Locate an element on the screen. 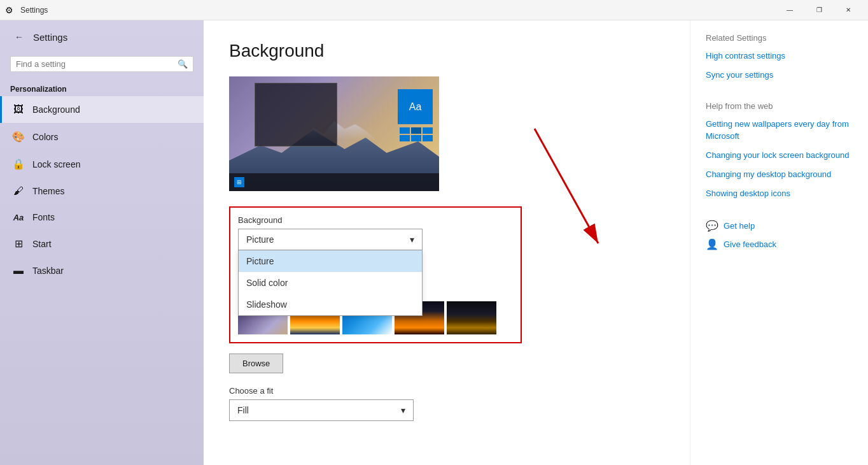 Image resolution: width=868 pixels, height=465 pixels. sidebar-nav-top: ← Settings is located at coordinates (102, 37).